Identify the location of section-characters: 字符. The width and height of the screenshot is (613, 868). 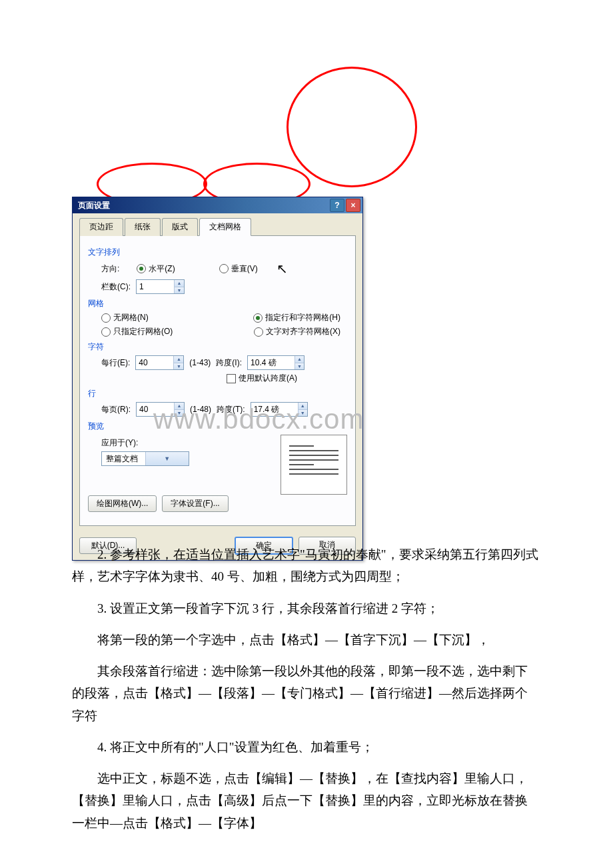
(217, 347).